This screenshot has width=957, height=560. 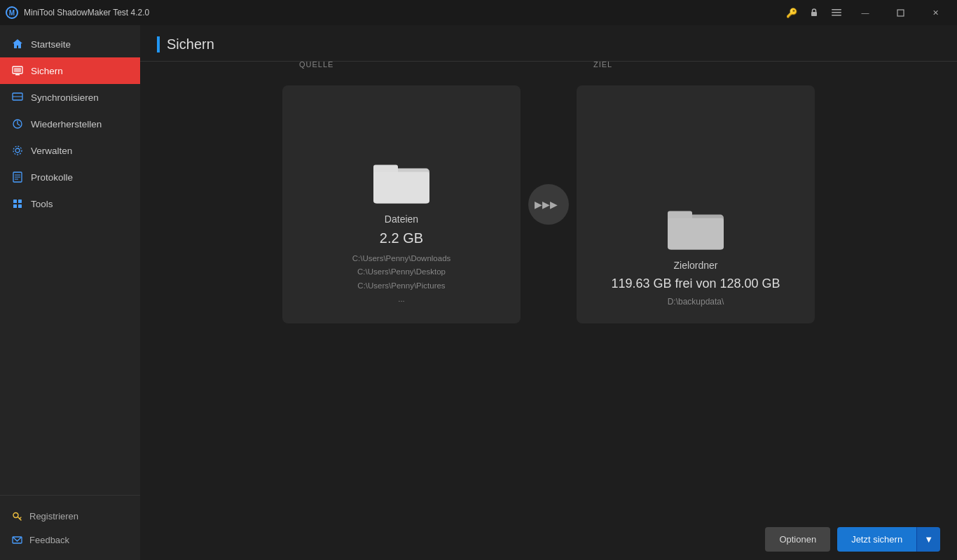 What do you see at coordinates (54, 517) in the screenshot?
I see `sidebar-label-registrieren: Registrieren` at bounding box center [54, 517].